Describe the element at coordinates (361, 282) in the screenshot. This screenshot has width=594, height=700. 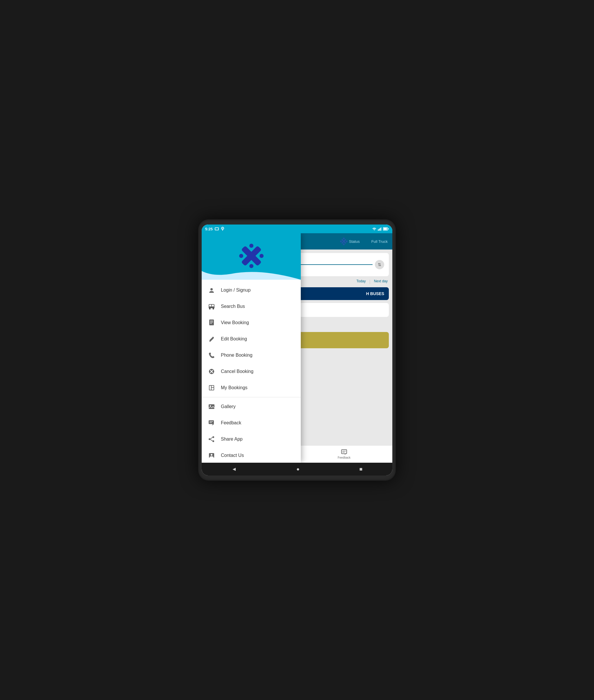
I see `bg-today-btn: Today` at that location.